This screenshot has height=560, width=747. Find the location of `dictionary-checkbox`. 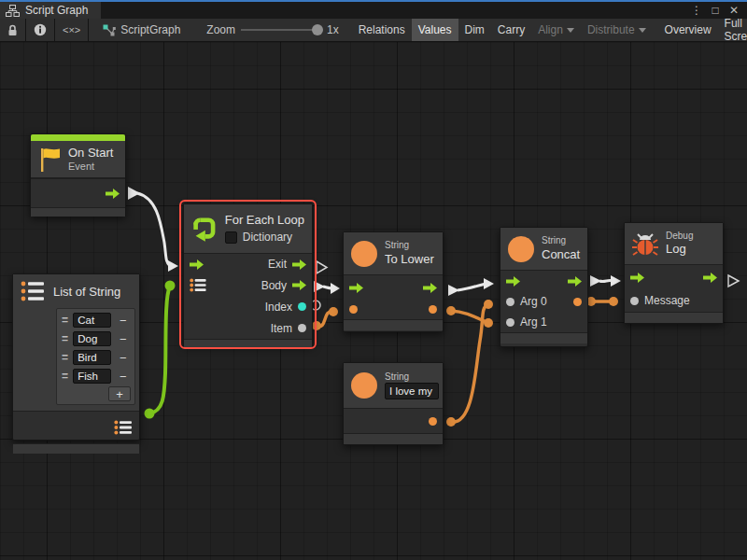

dictionary-checkbox is located at coordinates (232, 237).